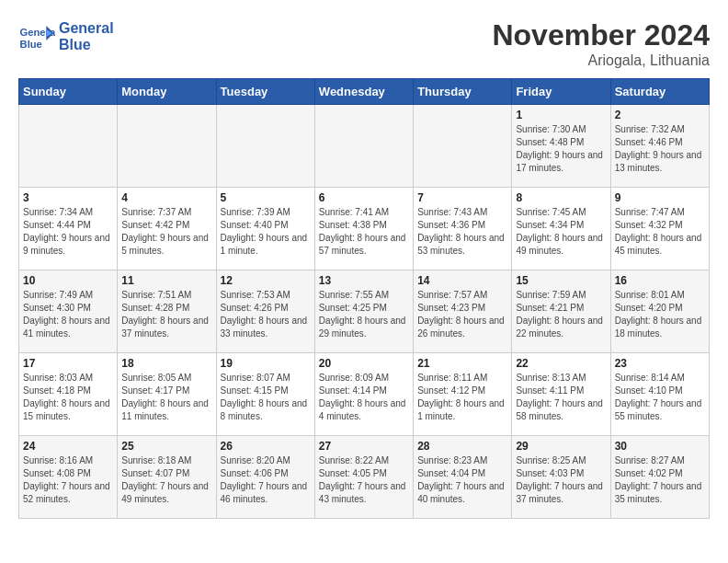  Describe the element at coordinates (660, 229) in the screenshot. I see `calendar-cell: 9Sunrise: 7:47 AM Sunset: 4:32 PM Daylig…` at that location.